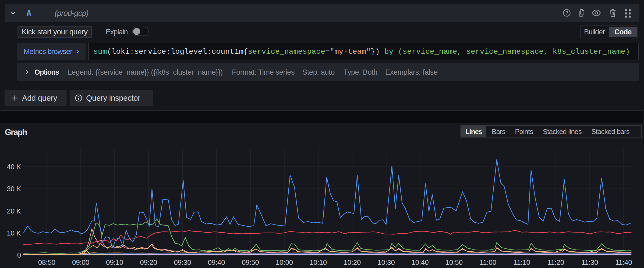 The image size is (644, 268). What do you see at coordinates (556, 262) in the screenshot?
I see `svg-text: 11:20` at bounding box center [556, 262].